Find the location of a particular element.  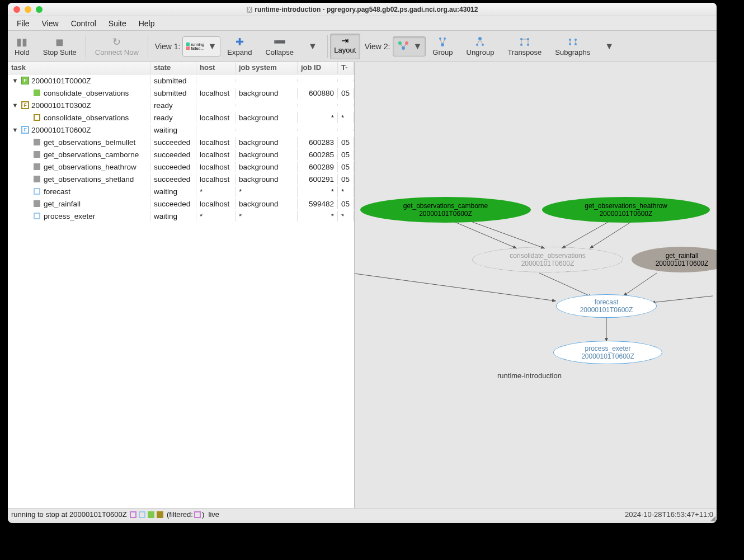

legend-icon: running failed... is located at coordinates (195, 46).